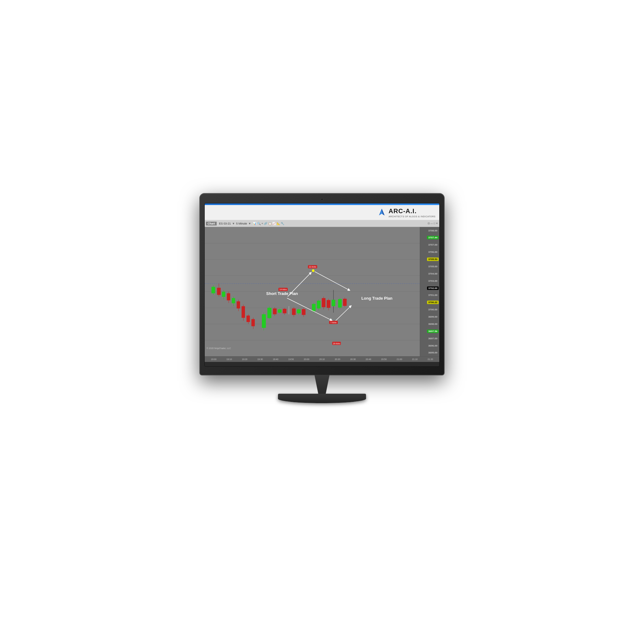  What do you see at coordinates (430, 359) in the screenshot?
I see `time-2120: 21:20` at bounding box center [430, 359].